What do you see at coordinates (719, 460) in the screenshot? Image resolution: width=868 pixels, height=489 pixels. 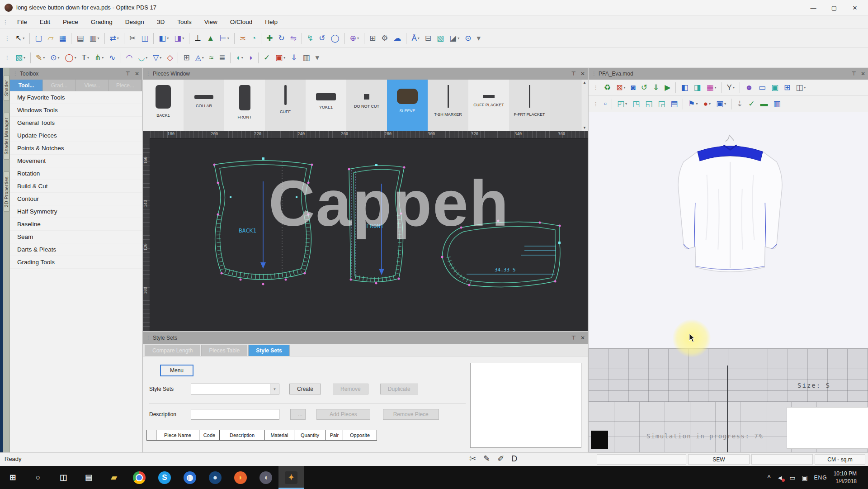 I see `sew-button: SEW` at bounding box center [719, 460].